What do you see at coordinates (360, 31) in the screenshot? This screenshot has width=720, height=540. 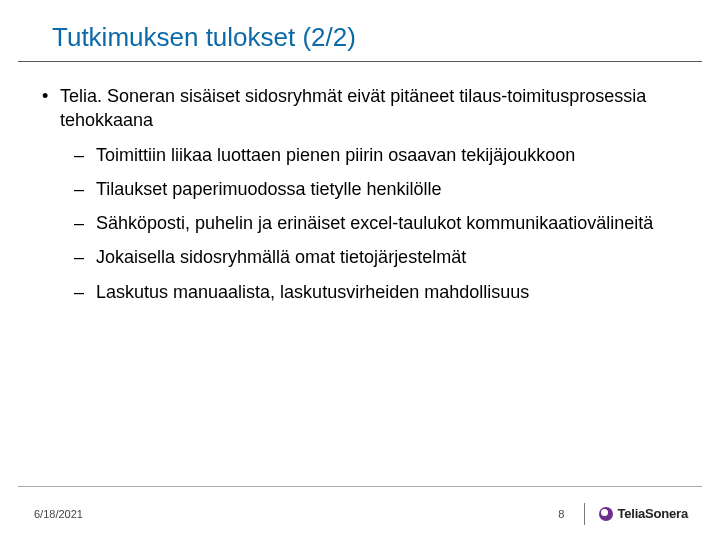 I see `title-bar: Tutkimuksen tulokset (2/2)` at bounding box center [360, 31].